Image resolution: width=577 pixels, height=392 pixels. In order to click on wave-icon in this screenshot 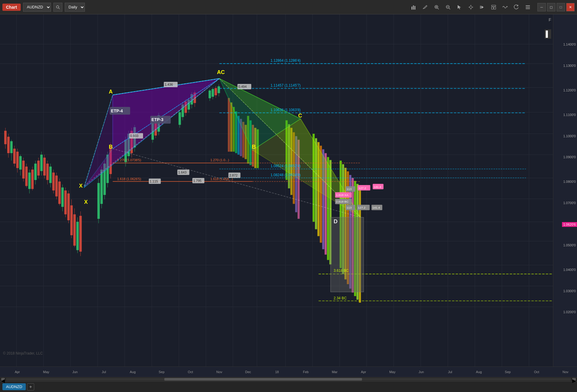, I will do `click(505, 7)`.